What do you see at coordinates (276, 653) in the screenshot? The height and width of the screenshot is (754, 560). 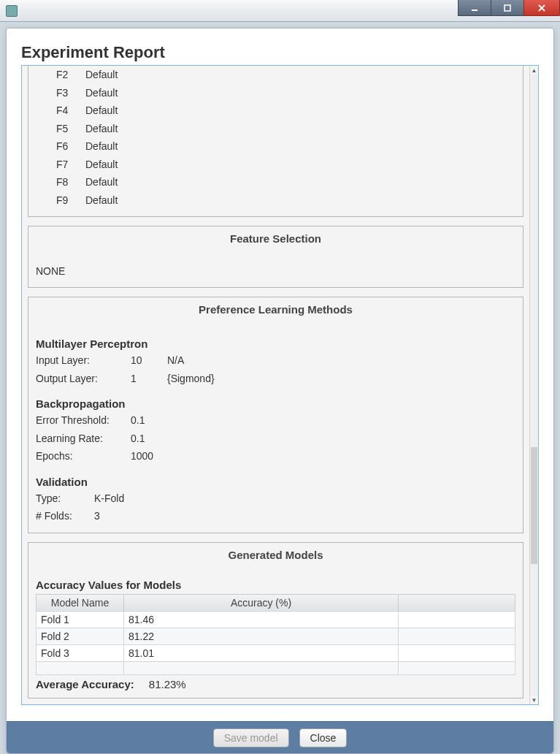 I see `table-row: Fold 381.01` at bounding box center [276, 653].